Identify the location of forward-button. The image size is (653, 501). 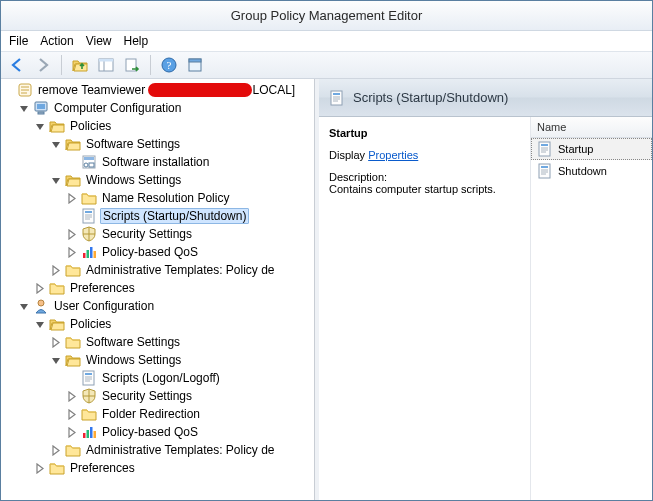
(43, 65).